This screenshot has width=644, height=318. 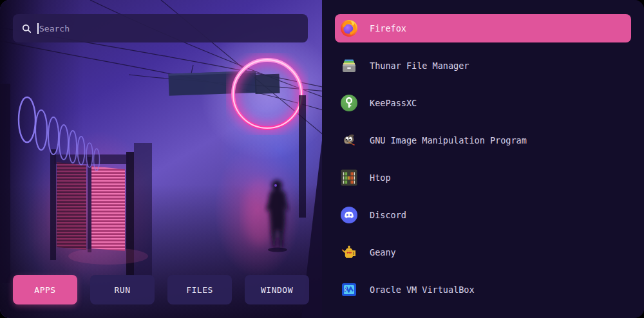 What do you see at coordinates (349, 103) in the screenshot?
I see `keepassxc-icon` at bounding box center [349, 103].